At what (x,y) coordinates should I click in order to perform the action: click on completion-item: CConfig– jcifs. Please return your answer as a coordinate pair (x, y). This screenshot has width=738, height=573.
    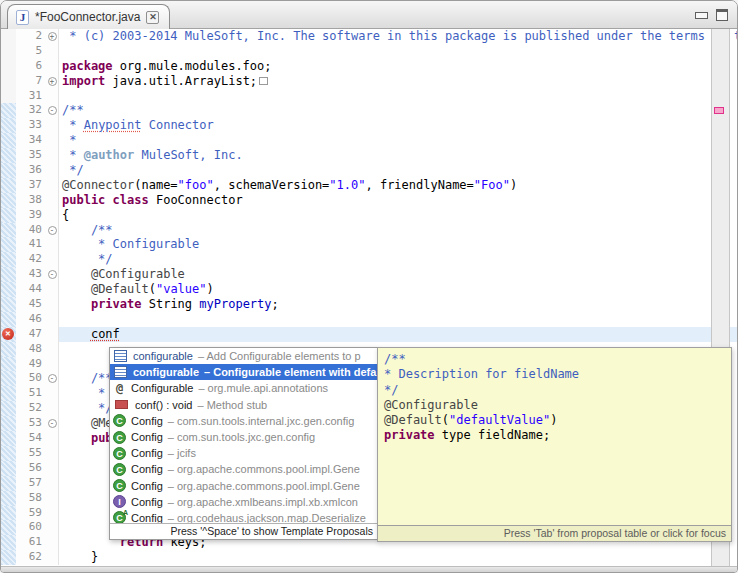
    Looking at the image, I should click on (244, 453).